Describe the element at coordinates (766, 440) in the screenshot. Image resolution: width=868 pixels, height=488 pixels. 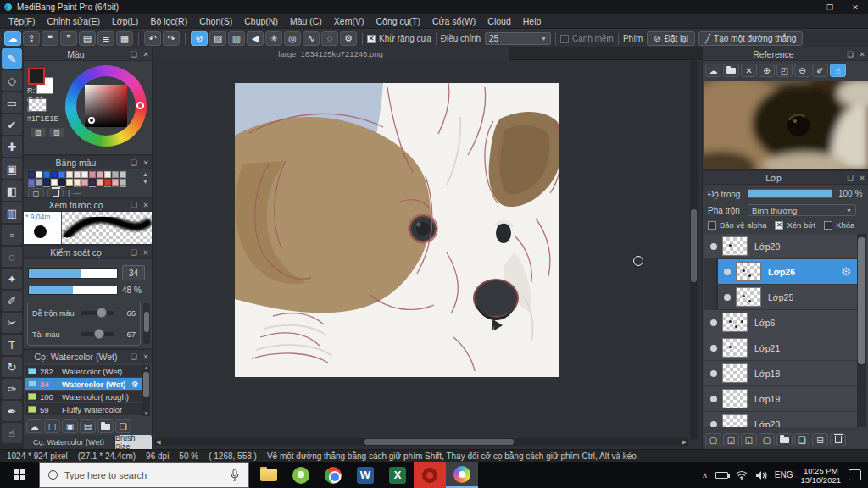
I see `layer-add-menu-button: ▢` at that location.